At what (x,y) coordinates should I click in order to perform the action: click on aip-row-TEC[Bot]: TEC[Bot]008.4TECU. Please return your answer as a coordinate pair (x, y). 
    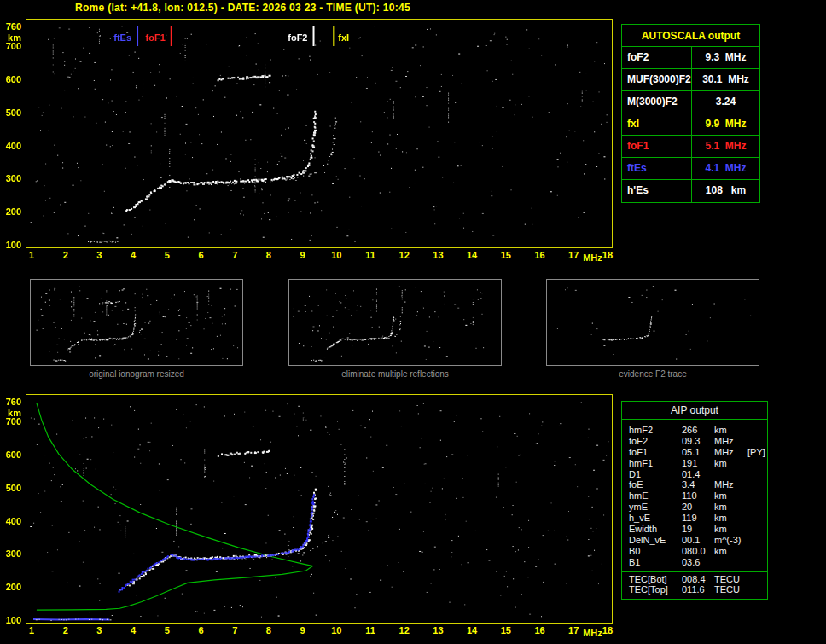
    Looking at the image, I should click on (698, 580).